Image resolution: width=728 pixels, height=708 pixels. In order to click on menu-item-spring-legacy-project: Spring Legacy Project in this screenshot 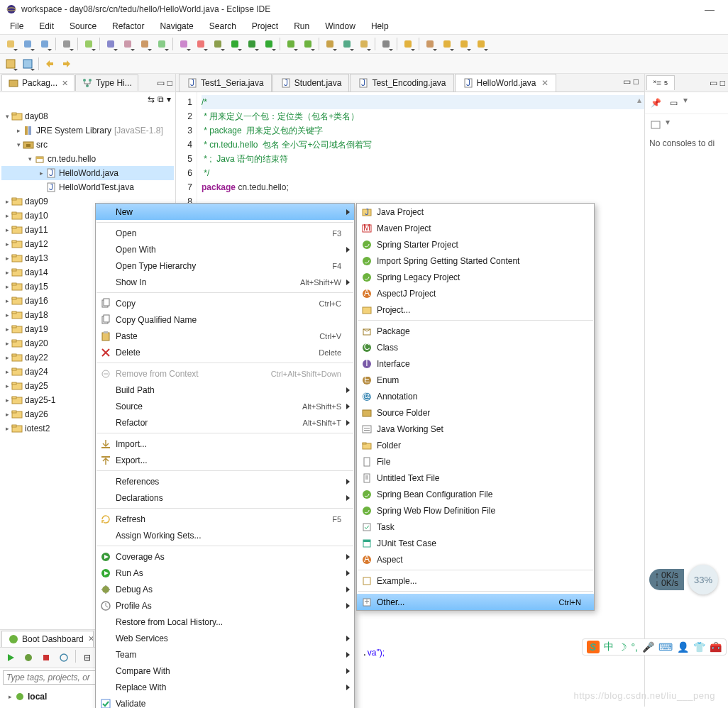, I will do `click(475, 277)`.